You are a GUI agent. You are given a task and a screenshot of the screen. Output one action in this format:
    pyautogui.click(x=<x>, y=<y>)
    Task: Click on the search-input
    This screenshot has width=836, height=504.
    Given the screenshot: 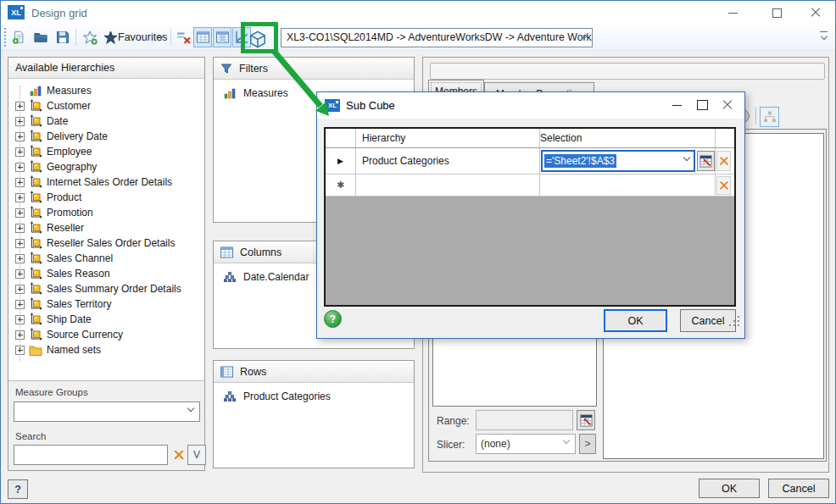 What is the action you would take?
    pyautogui.click(x=91, y=455)
    